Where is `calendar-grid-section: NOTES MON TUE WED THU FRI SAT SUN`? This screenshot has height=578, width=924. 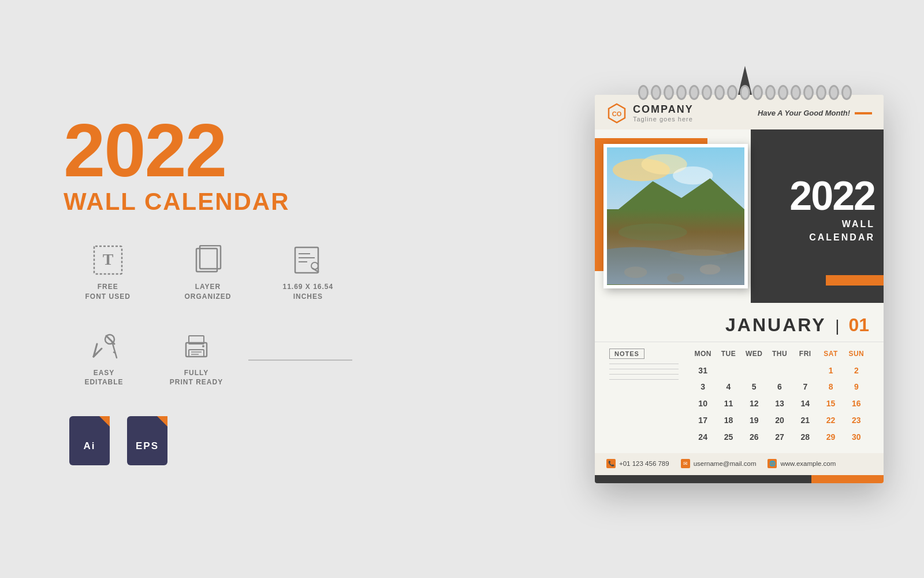
calendar-grid-section: NOTES MON TUE WED THU FRI SAT SUN is located at coordinates (739, 398).